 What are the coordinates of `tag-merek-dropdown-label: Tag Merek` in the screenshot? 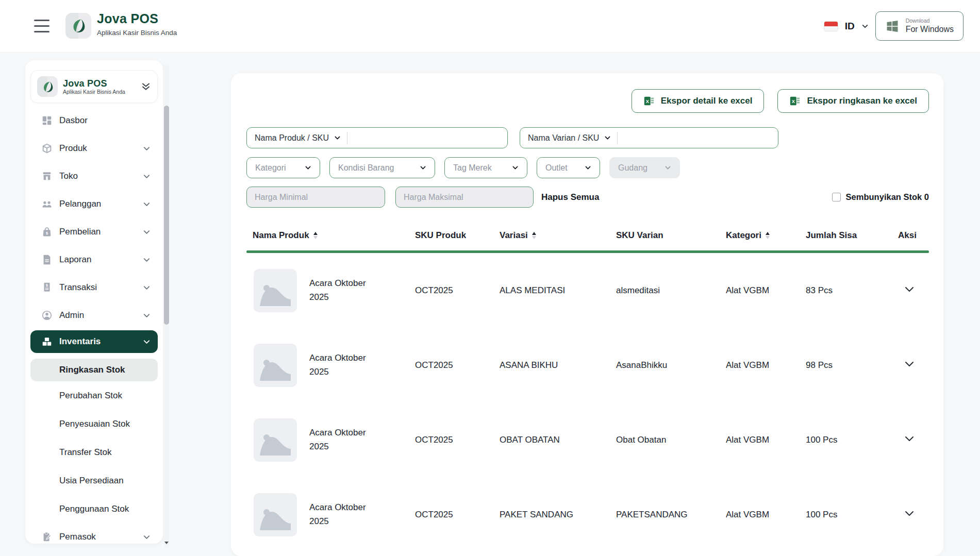 It's located at (472, 168).